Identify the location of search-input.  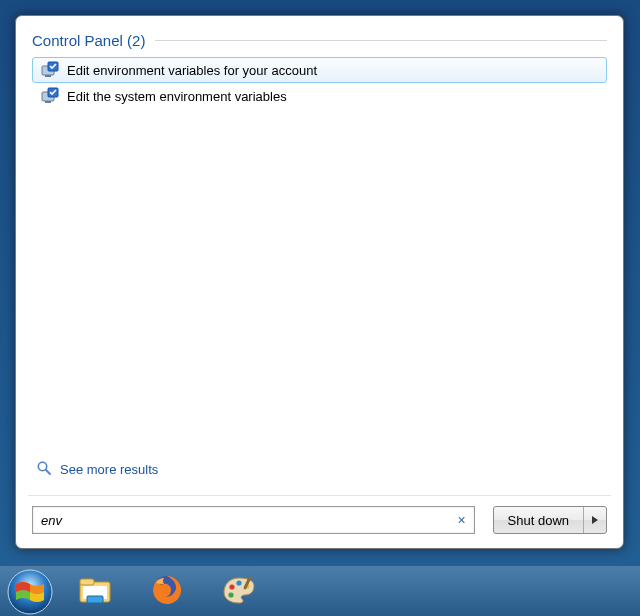
(242, 520).